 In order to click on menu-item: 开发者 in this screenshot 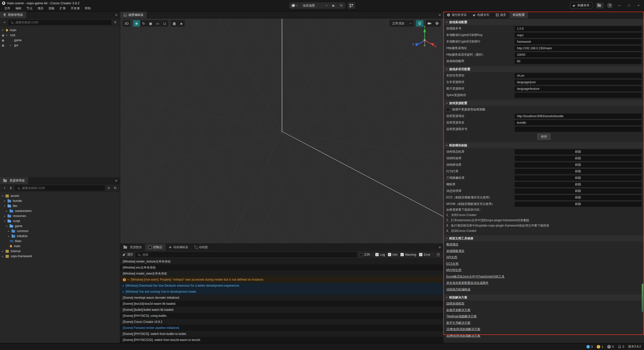, I will do `click(75, 9)`.